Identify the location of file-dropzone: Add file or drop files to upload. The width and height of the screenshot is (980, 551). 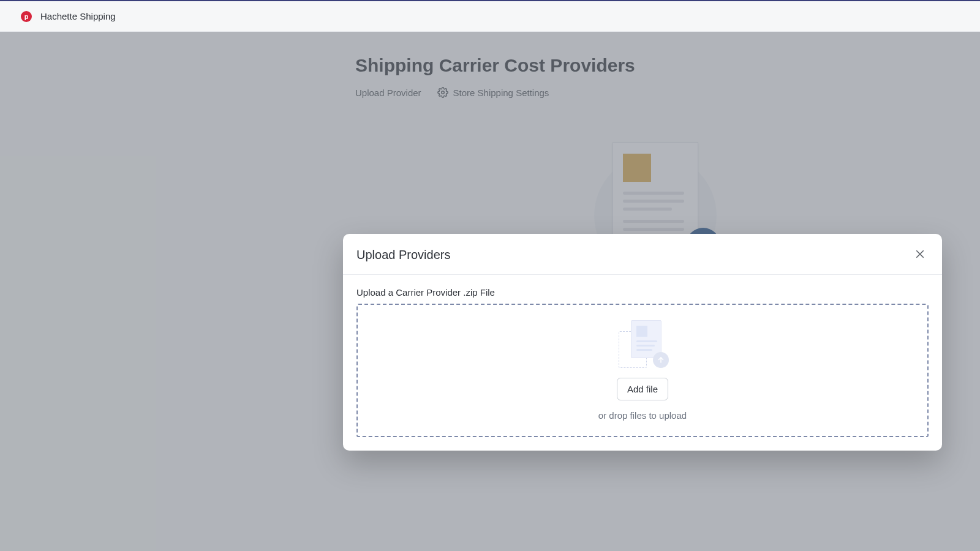
(643, 370).